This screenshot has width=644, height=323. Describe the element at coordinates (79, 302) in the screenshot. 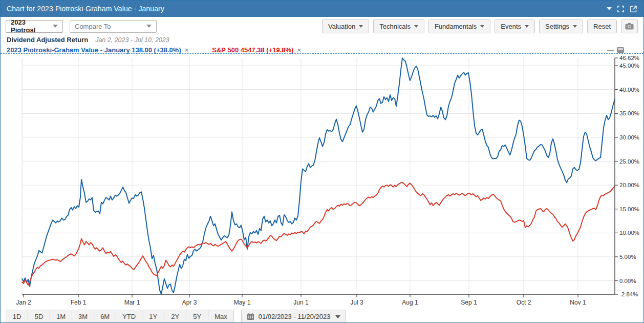

I see `svg-text: Feb 1` at that location.